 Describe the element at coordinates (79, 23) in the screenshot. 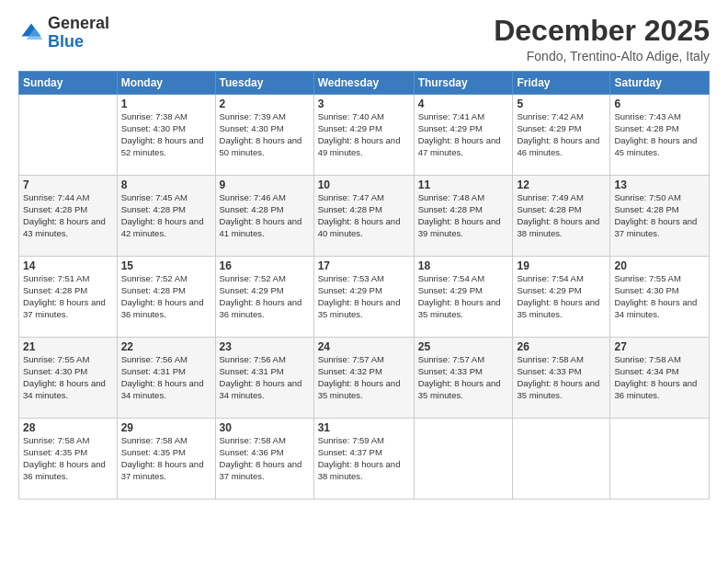

I see `logo-general: General` at that location.